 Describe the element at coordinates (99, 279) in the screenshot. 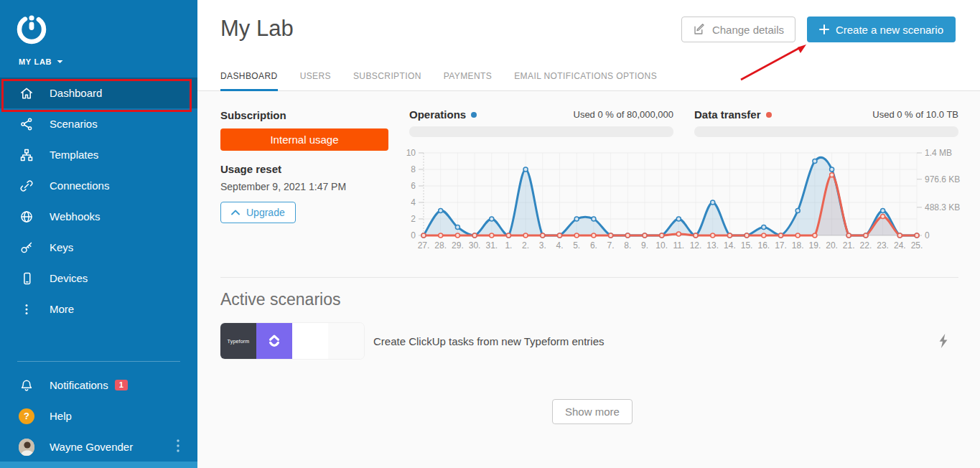

I see `sidebar-item-devices: Devices` at that location.